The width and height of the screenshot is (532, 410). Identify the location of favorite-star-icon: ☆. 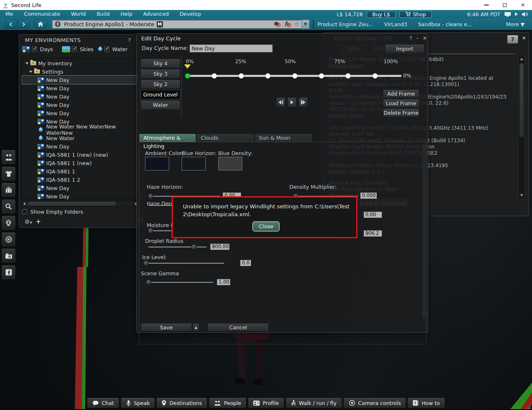
(297, 24).